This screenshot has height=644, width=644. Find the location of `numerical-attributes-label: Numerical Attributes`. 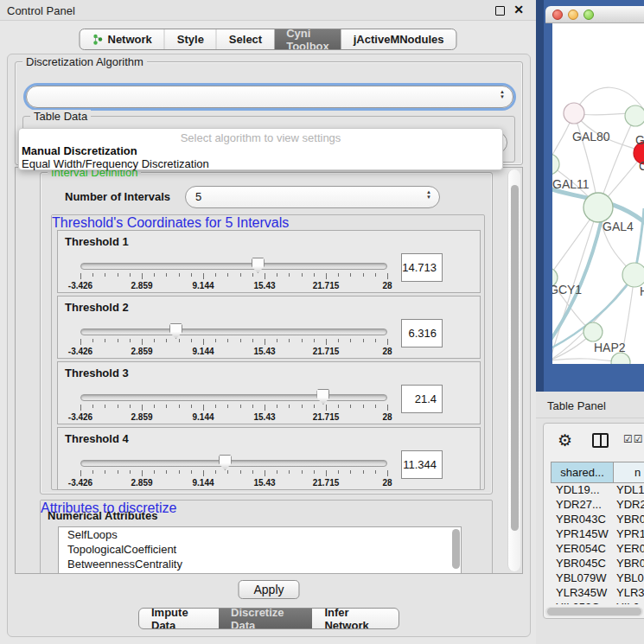

numerical-attributes-label: Numerical Attributes is located at coordinates (102, 515).